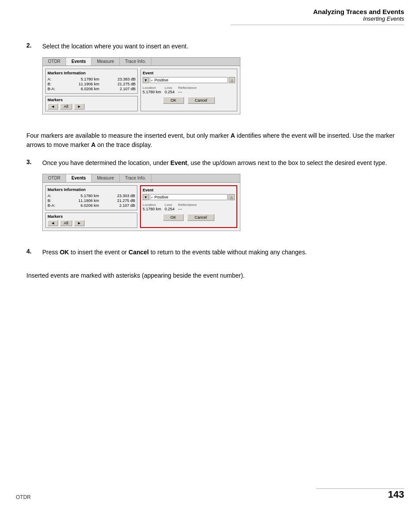  I want to click on marker-row-ba-1: B-A: 6.0206 km 2.107 dB, so click(92, 89).